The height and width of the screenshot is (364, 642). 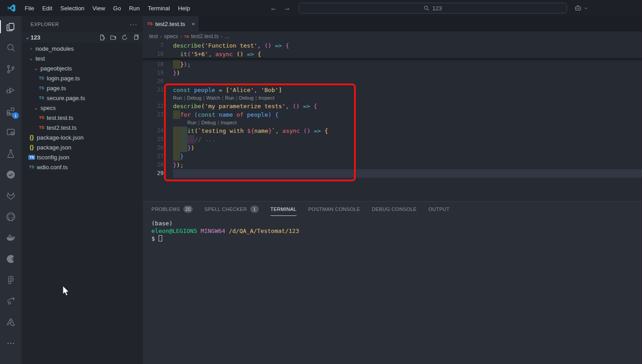 What do you see at coordinates (11, 90) in the screenshot?
I see `activity-run-and-debug-icon` at bounding box center [11, 90].